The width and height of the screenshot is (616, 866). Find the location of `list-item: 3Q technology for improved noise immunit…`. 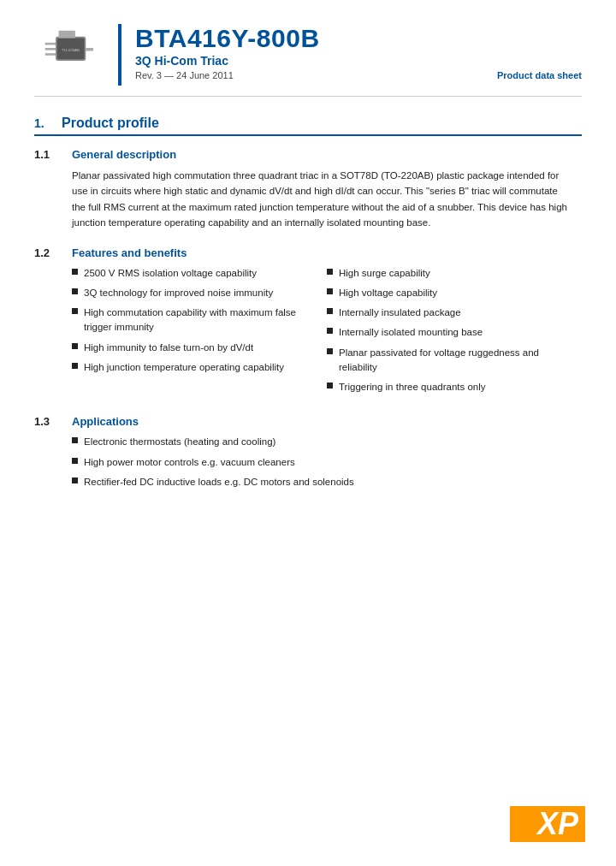

list-item: 3Q technology for improved noise immunit… is located at coordinates (195, 293).